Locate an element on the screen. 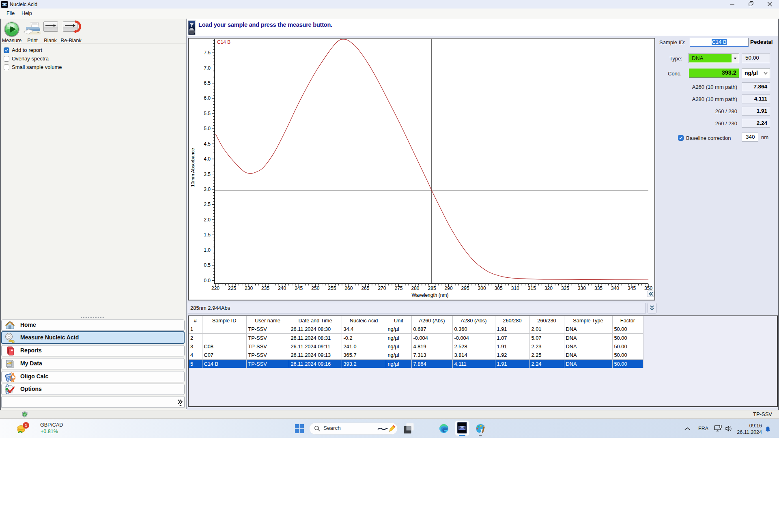 The width and height of the screenshot is (779, 532). svg-text: 5.0 is located at coordinates (207, 129).